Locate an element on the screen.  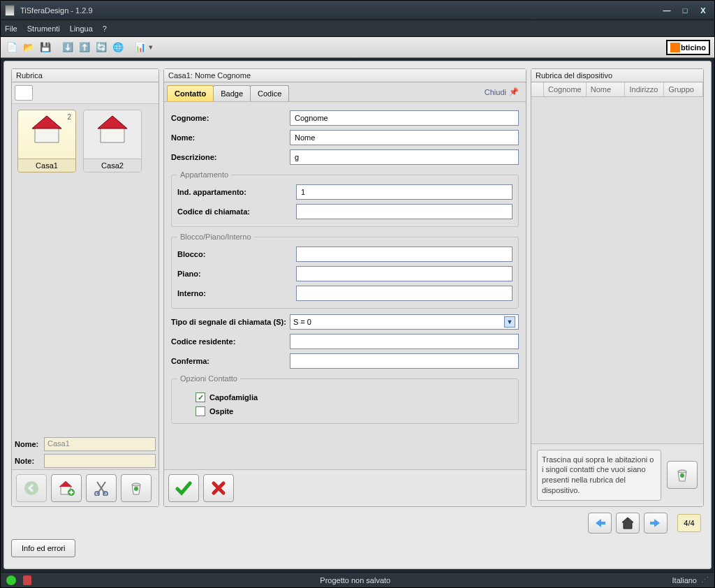
descr-label: Descrizione: is located at coordinates (230, 157).